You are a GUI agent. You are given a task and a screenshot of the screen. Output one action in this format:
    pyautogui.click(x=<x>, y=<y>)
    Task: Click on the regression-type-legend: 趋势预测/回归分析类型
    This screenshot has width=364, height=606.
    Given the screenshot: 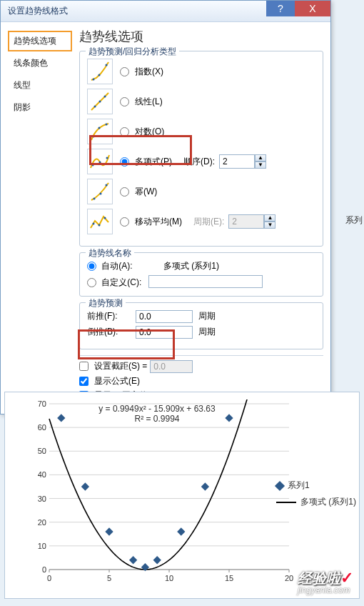 What is the action you would take?
    pyautogui.click(x=133, y=51)
    